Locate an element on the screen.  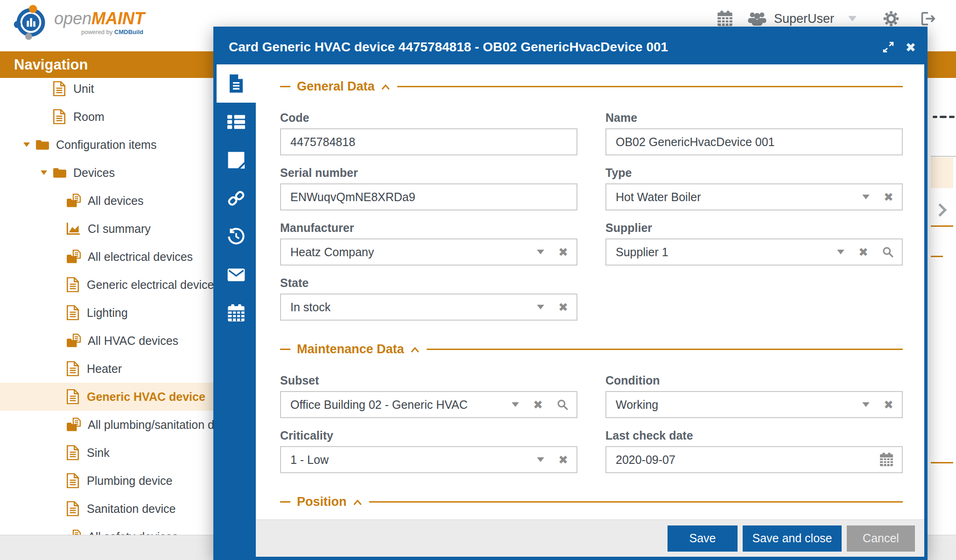
chart-icon is located at coordinates (73, 229).